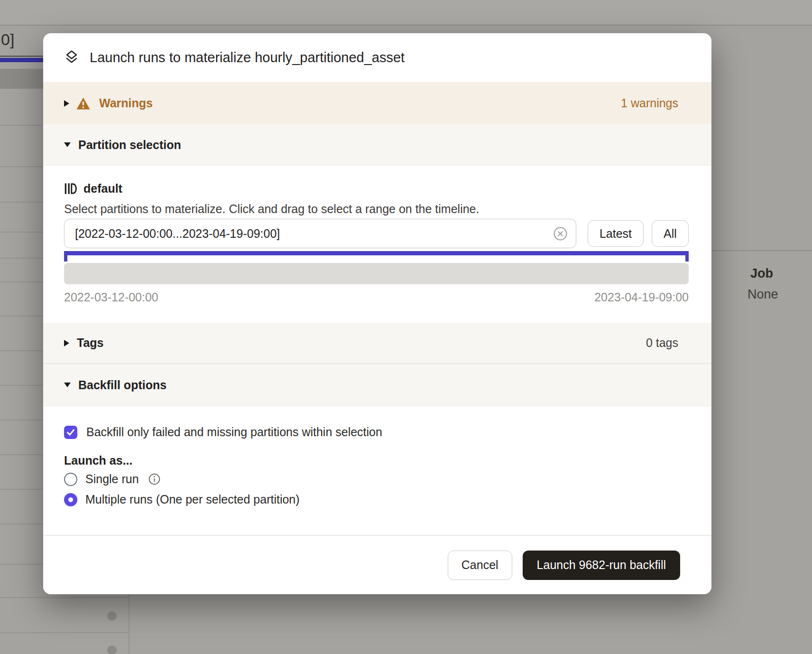 This screenshot has height=654, width=812. I want to click on clear-selection-icon, so click(561, 234).